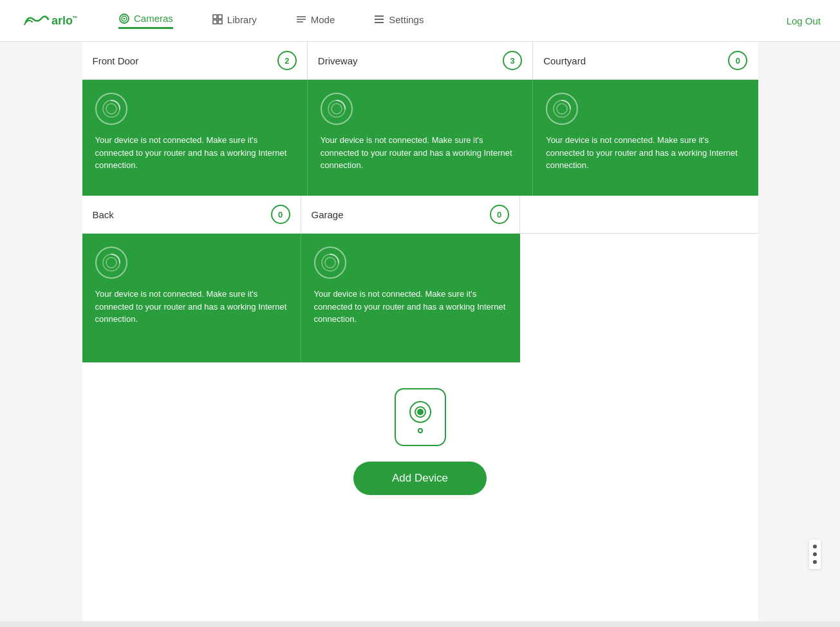 The image size is (840, 627). Describe the element at coordinates (234, 21) in the screenshot. I see `nav-library: Library` at that location.